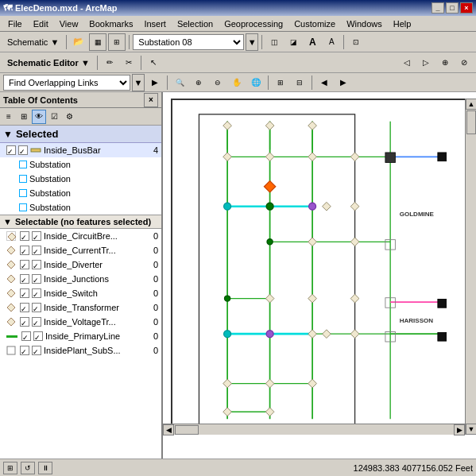 The width and height of the screenshot is (476, 476). Describe the element at coordinates (237, 83) in the screenshot. I see `pan-button: ✋` at that location.